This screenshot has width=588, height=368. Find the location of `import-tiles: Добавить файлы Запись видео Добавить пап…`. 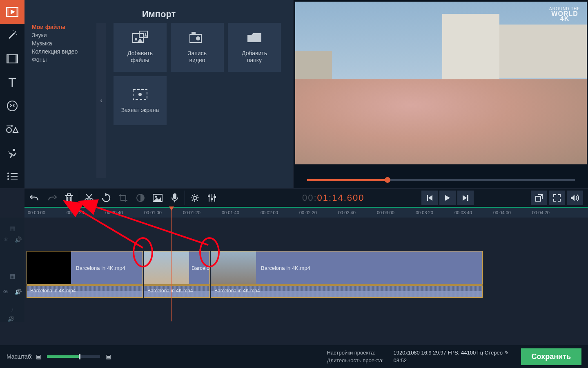

import-tiles: Добавить файлы Запись видео Добавить пап… is located at coordinates (199, 74).